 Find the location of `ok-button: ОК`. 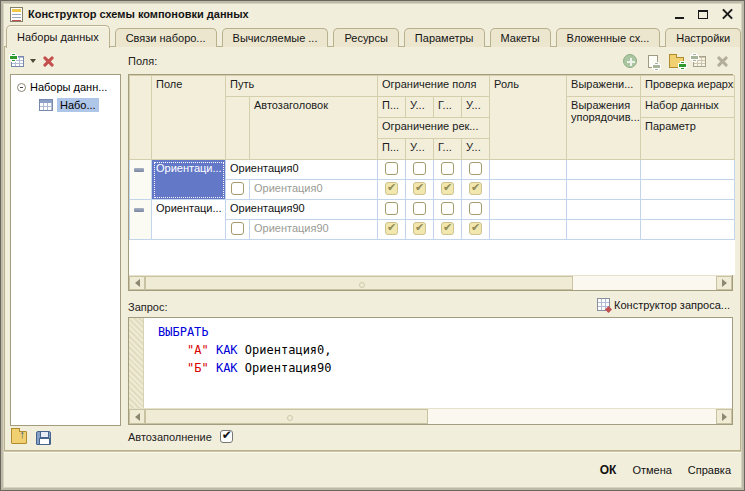

ok-button: ОК is located at coordinates (608, 470).